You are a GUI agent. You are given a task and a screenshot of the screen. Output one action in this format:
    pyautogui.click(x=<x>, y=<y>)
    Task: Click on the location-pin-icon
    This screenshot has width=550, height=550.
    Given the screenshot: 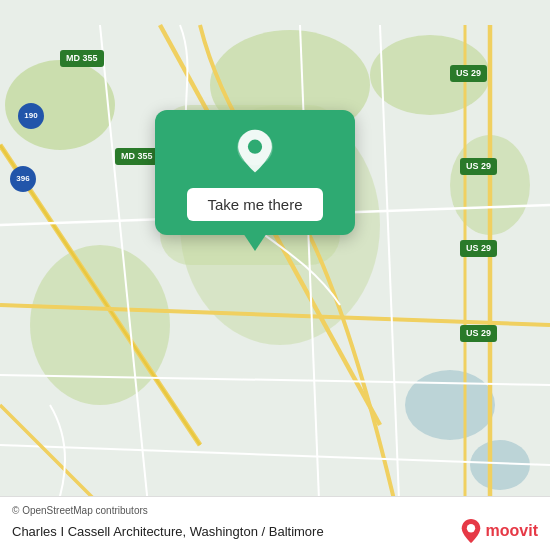 What is the action you would take?
    pyautogui.click(x=255, y=152)
    